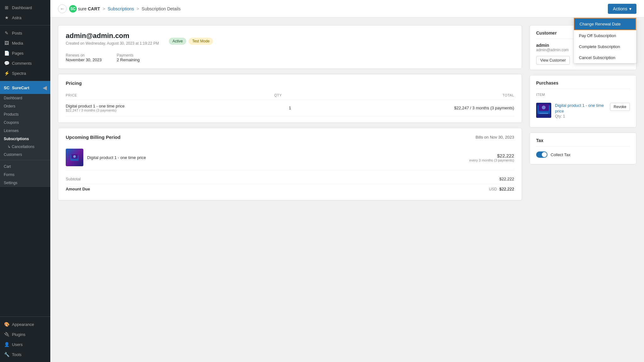  What do you see at coordinates (492, 158) in the screenshot?
I see `billing-price: $22,222 every 3 months (3 payments)` at bounding box center [492, 158].